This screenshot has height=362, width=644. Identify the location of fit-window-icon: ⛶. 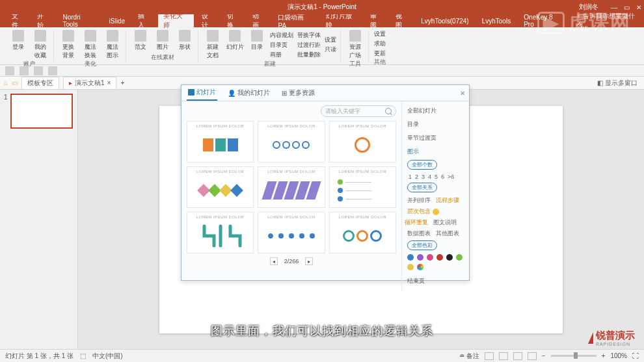
(636, 356).